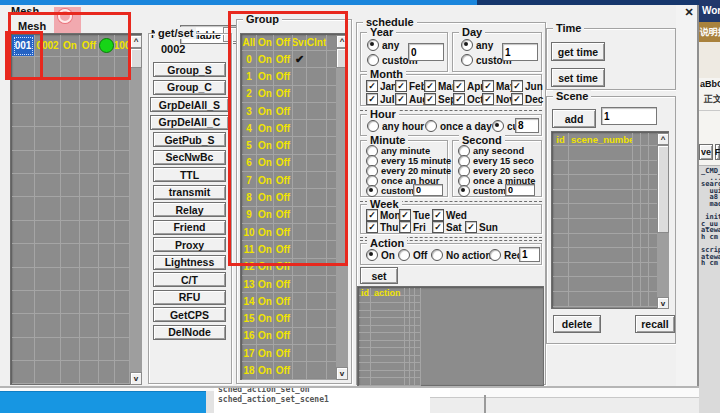 The width and height of the screenshot is (720, 413). I want to click on action-recall-input, so click(530, 254).